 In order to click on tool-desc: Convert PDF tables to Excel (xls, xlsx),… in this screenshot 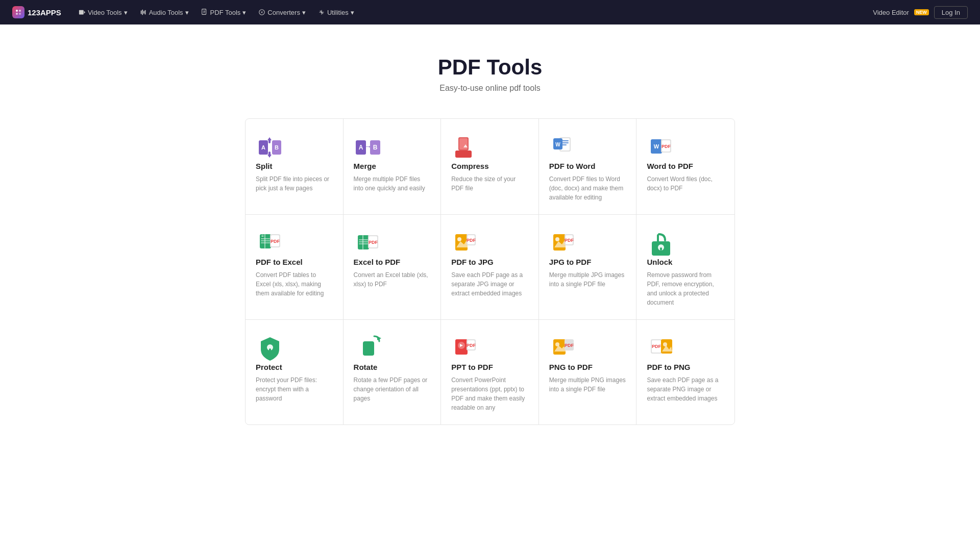, I will do `click(294, 284)`.